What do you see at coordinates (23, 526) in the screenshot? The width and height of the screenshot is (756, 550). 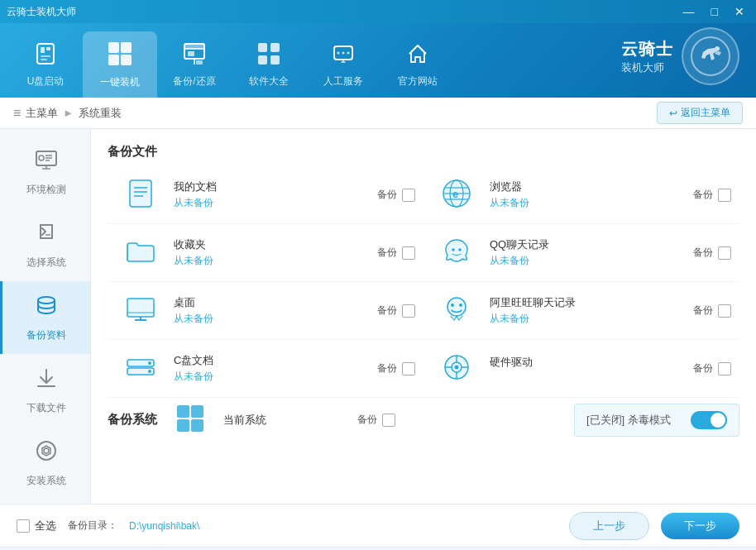 I see `check-all-checkbox` at bounding box center [23, 526].